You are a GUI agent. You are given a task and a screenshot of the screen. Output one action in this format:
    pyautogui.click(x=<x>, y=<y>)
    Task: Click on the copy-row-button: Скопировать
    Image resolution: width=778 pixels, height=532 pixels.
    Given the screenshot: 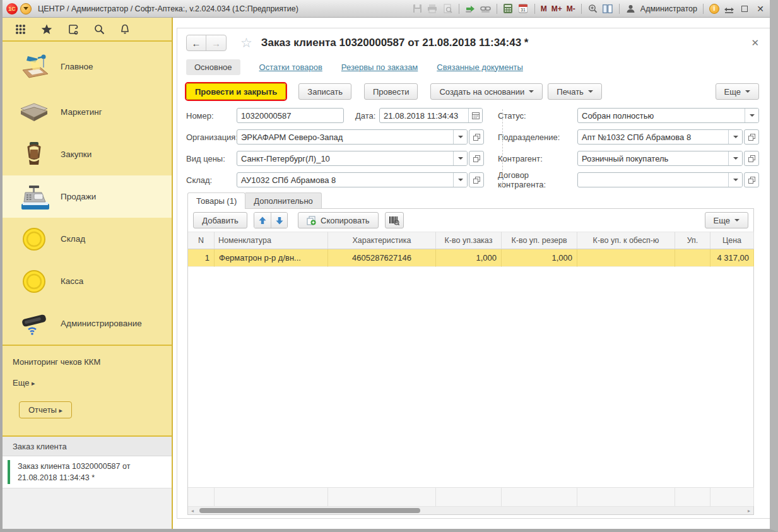 What is the action you would take?
    pyautogui.click(x=338, y=220)
    